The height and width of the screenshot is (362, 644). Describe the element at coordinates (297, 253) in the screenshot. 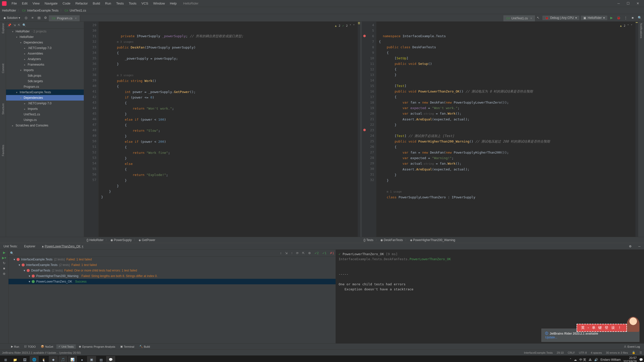

I see `iterate-icon: ⟳` at that location.